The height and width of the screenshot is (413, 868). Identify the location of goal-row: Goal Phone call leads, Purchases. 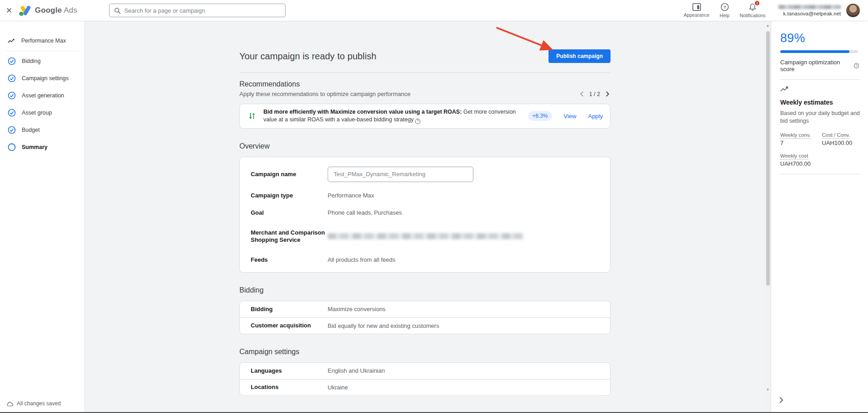
(425, 213).